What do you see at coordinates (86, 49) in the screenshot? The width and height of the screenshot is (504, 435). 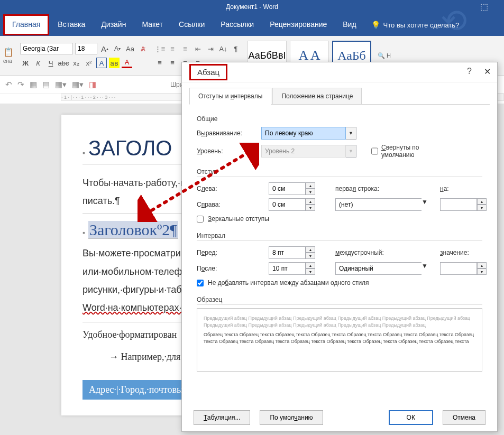 I see `font-size-combo` at bounding box center [86, 49].